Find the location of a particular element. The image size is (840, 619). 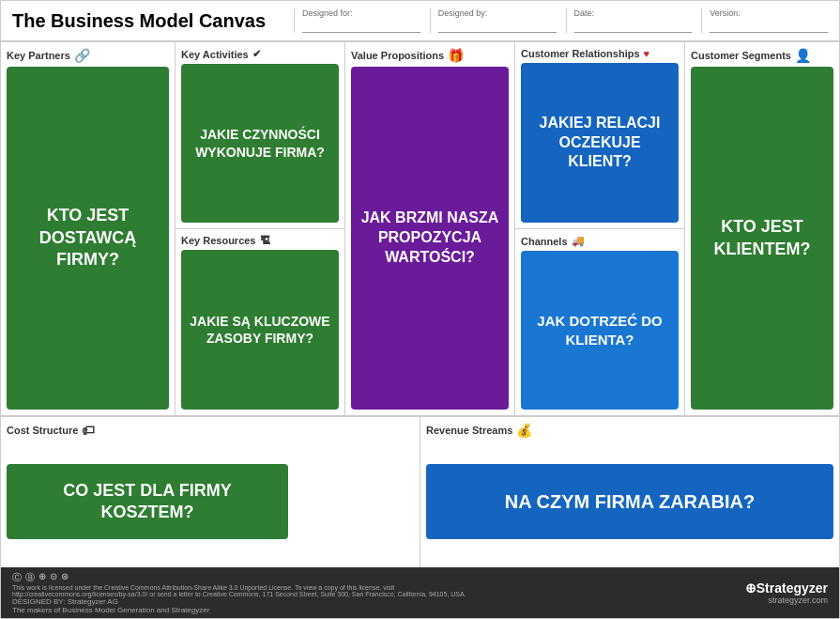

version-field: Version: is located at coordinates (764, 21).